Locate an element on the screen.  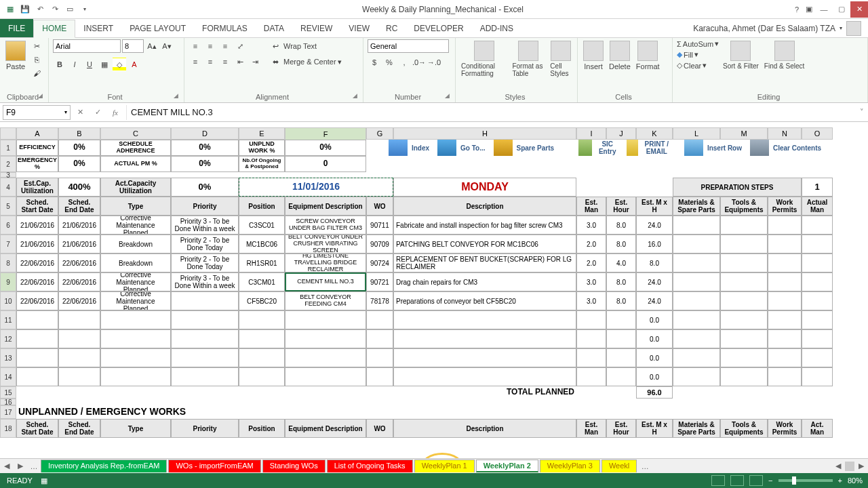
sheet-tab: List of Ongoing Tasks is located at coordinates (370, 466).